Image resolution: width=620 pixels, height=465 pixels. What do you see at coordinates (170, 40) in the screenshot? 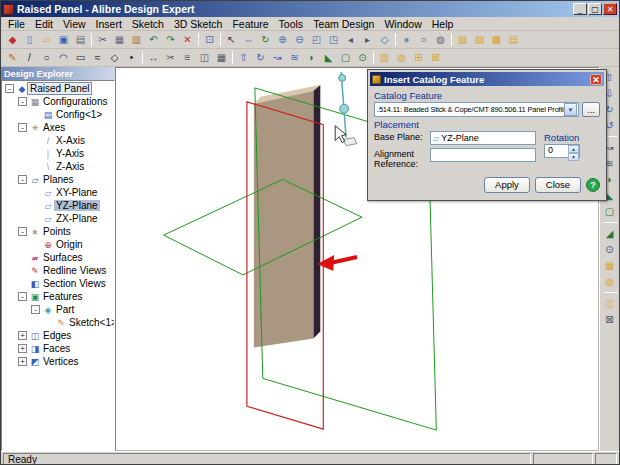
I see `redo-icon: ↷` at bounding box center [170, 40].